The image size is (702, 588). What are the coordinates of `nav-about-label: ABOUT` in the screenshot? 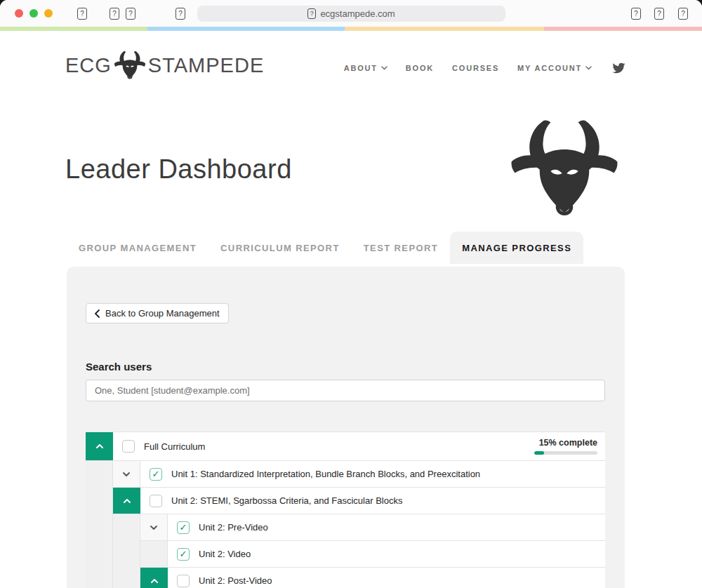 It's located at (361, 68).